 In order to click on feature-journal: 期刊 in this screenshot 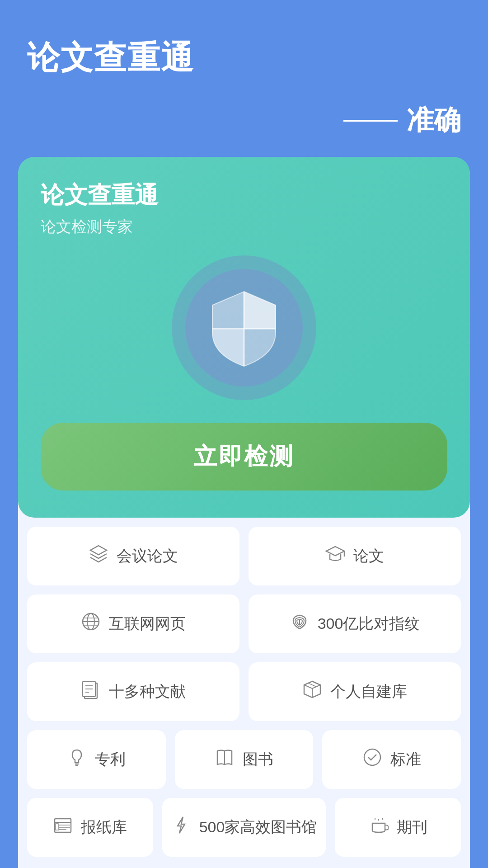, I will do `click(398, 827)`.